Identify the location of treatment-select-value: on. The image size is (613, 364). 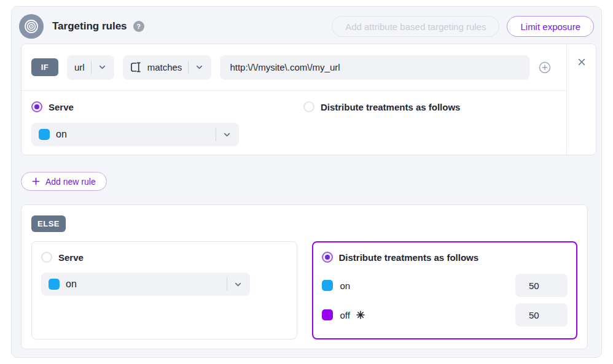
(61, 134).